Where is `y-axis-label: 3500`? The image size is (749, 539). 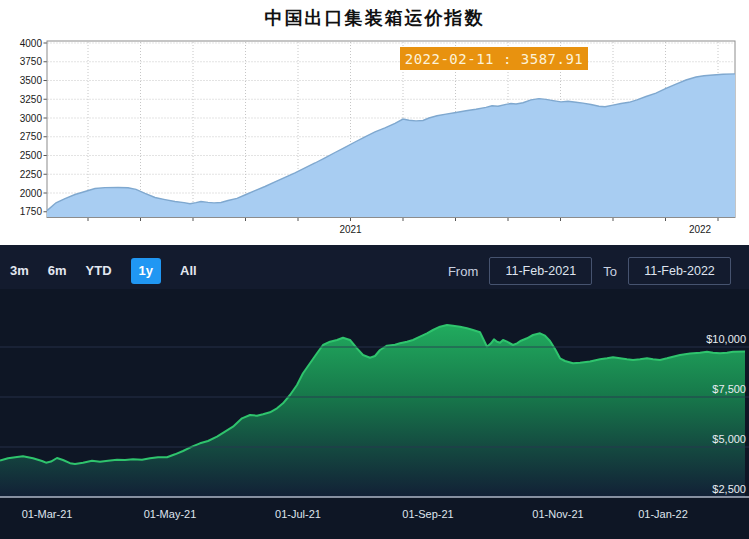 y-axis-label: 3500 is located at coordinates (32, 80).